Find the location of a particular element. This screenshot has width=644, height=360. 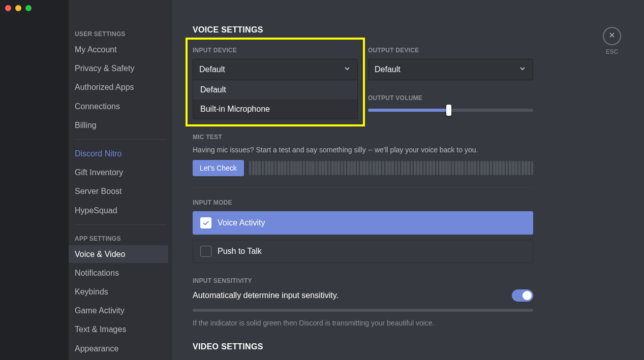

sidebar-item-voice-video: Voice & Video is located at coordinates (118, 254).